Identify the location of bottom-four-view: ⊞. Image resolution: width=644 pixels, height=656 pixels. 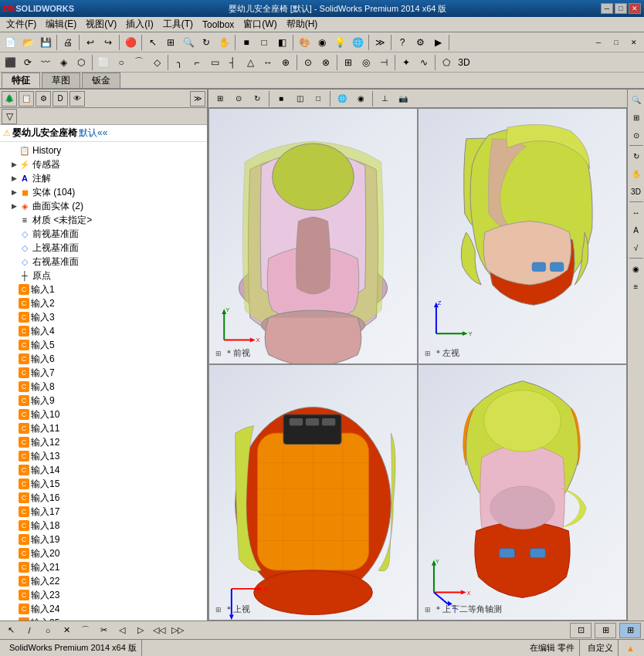
(630, 631).